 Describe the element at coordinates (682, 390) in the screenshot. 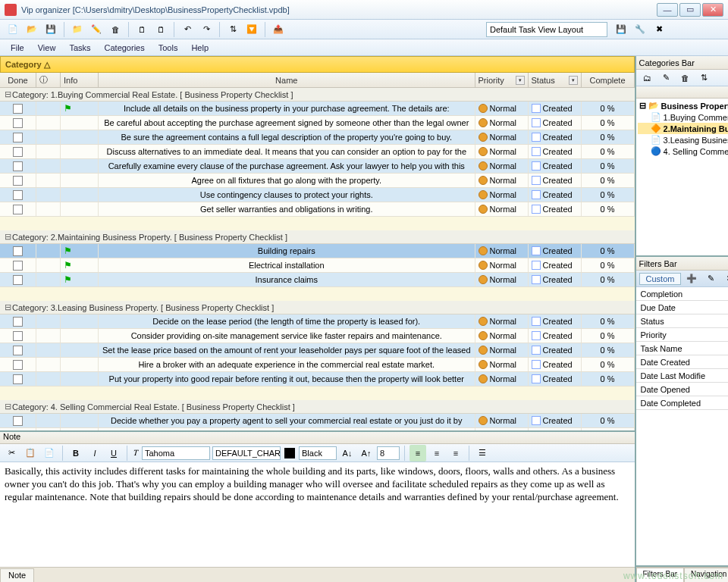

I see `filter-row: Date Opened▾` at that location.